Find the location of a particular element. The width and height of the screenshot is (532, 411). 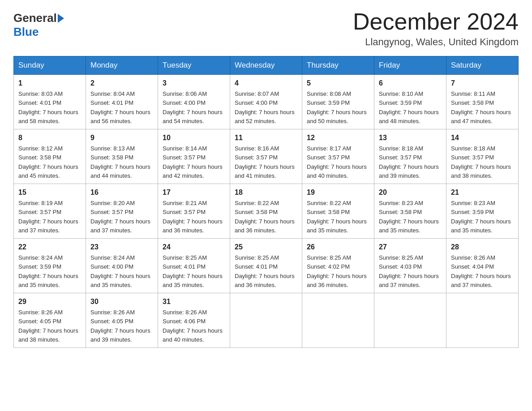

daylight-minutes: and 48 minutes. is located at coordinates (399, 121).